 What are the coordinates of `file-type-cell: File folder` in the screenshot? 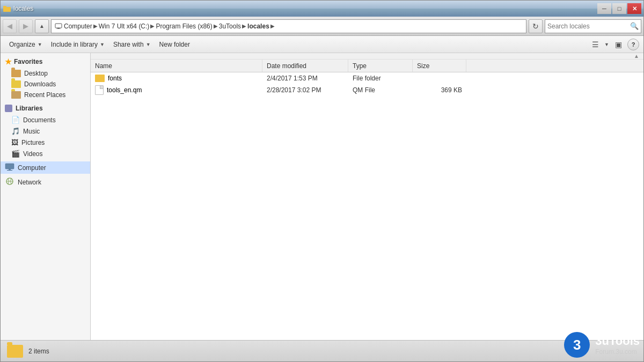 It's located at (380, 78).